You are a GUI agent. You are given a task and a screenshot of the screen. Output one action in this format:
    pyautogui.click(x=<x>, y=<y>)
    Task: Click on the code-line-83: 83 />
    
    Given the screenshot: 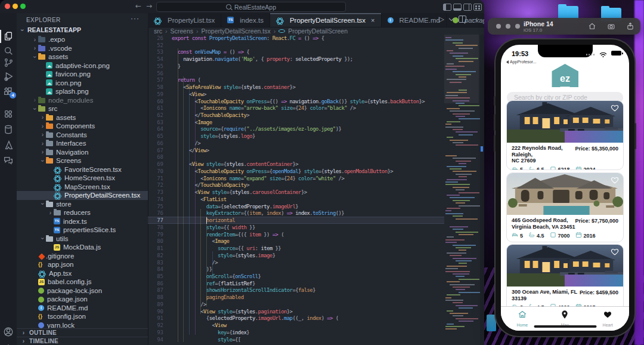 What is the action you would take?
    pyautogui.click(x=296, y=263)
    